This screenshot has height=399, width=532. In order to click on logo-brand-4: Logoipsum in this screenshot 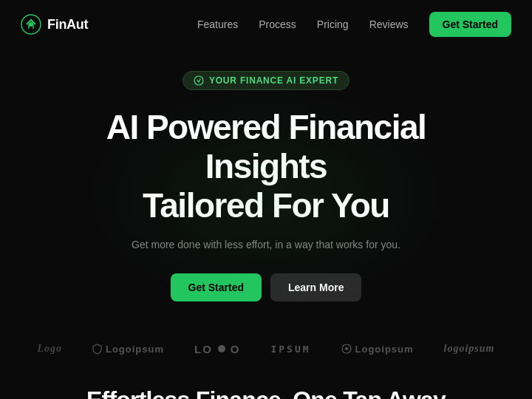, I will do `click(378, 349)`.